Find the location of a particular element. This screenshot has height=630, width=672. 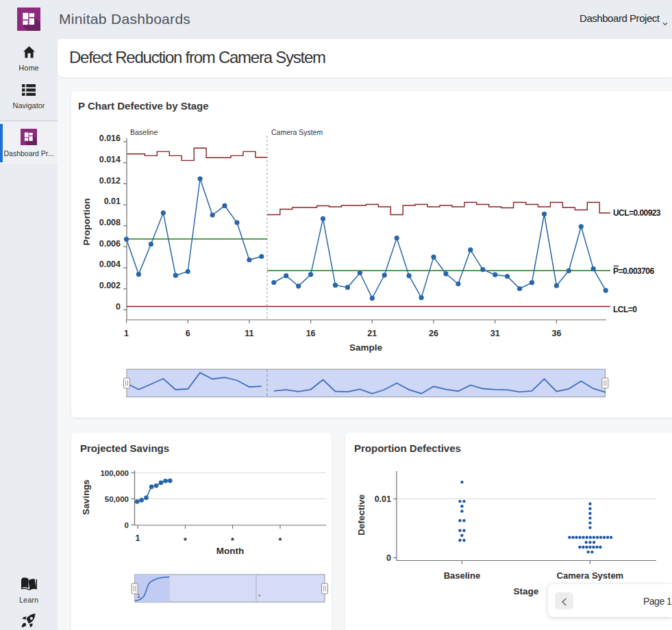

svg-text: 11 is located at coordinates (249, 333).